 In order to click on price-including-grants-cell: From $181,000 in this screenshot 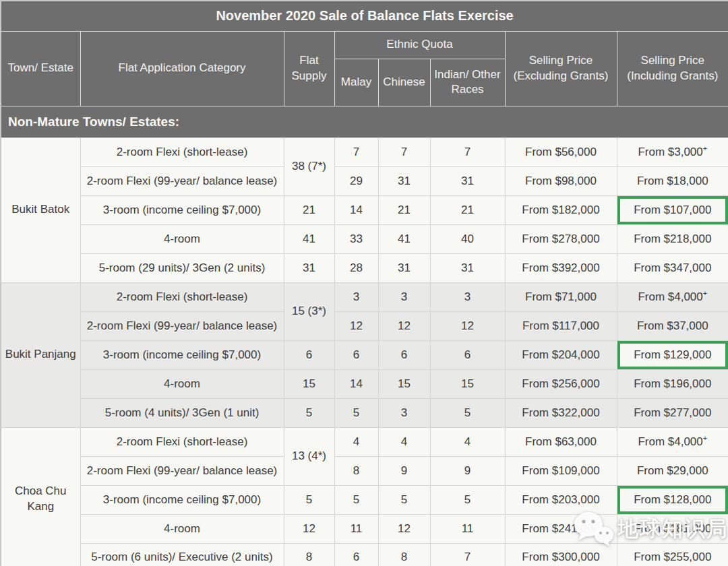, I will do `click(673, 528)`.